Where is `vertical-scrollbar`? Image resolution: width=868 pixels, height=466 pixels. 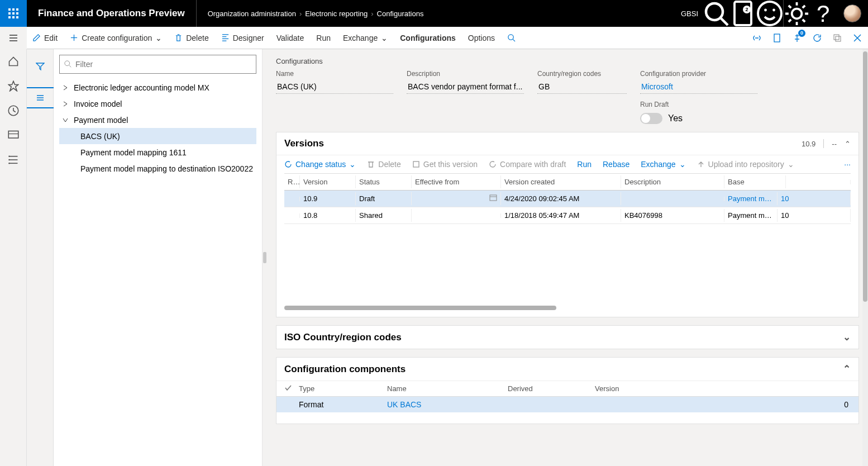 vertical-scrollbar is located at coordinates (865, 258).